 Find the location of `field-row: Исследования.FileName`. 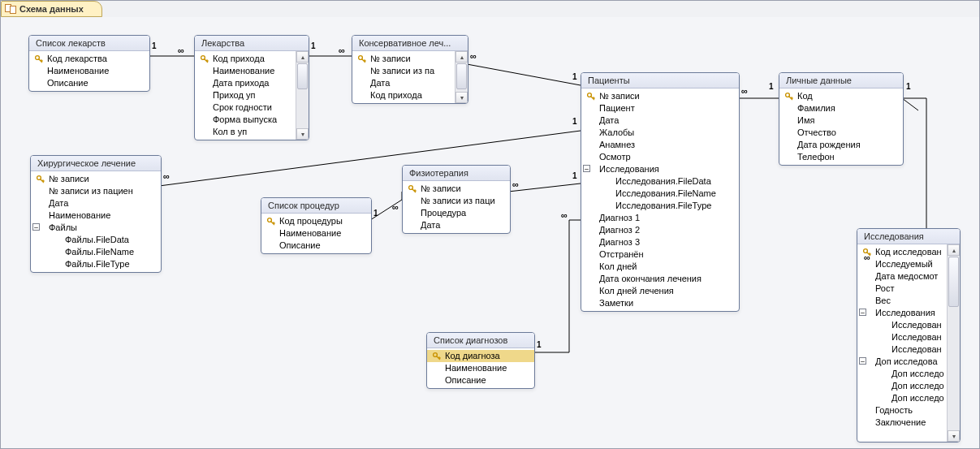

field-row: Исследования.FileName is located at coordinates (660, 193).